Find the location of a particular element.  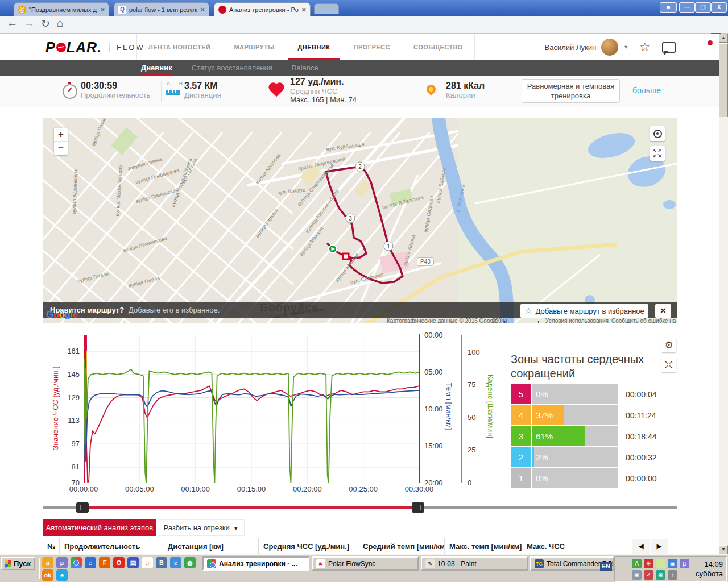

favorite-star-icon: ☆ is located at coordinates (645, 47).